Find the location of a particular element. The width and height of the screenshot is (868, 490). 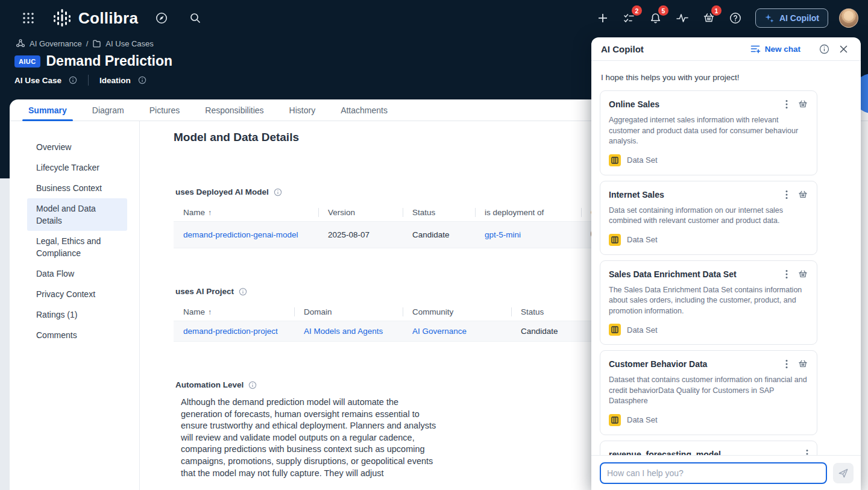

column-header-domain: Domain is located at coordinates (348, 312).